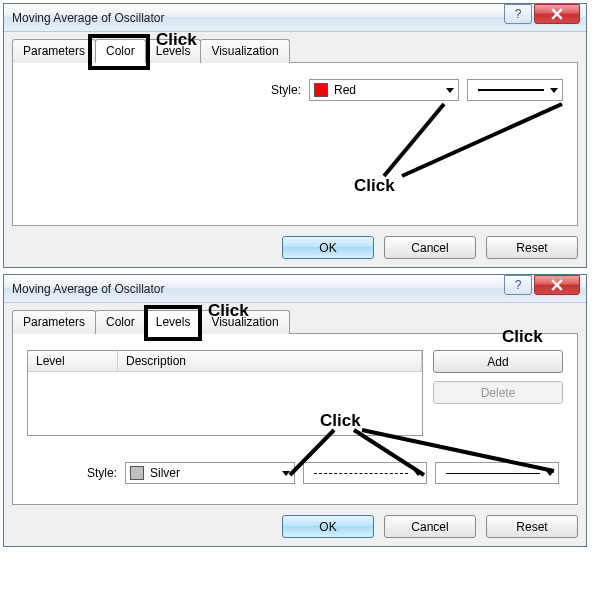 The width and height of the screenshot is (592, 589). Describe the element at coordinates (511, 90) in the screenshot. I see `line-solid-icon` at that location.